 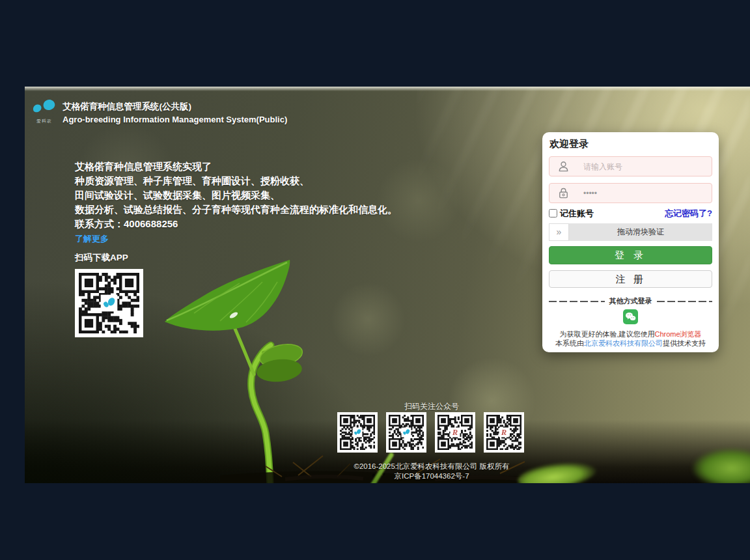 I want to click on learn-more-link: 了解更多, so click(x=92, y=239).